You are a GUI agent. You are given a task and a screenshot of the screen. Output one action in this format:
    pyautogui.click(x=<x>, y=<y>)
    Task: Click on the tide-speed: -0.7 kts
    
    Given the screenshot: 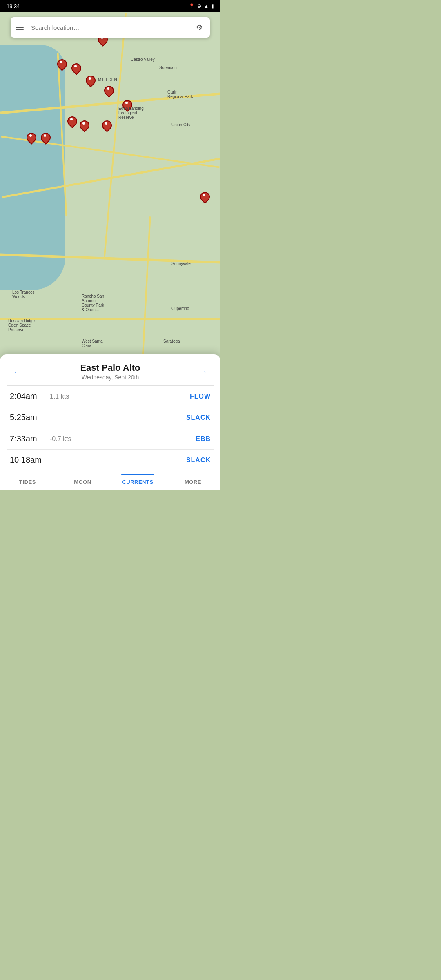 What is the action you would take?
    pyautogui.click(x=122, y=439)
    